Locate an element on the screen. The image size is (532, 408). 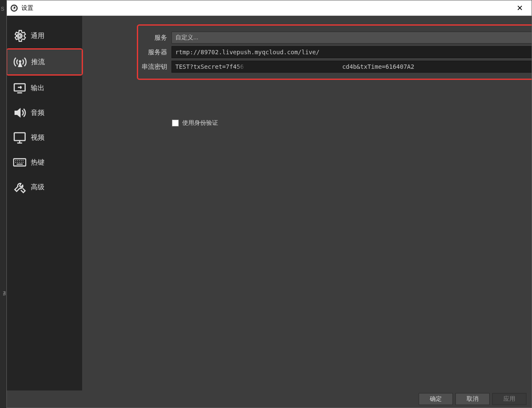
antenna-icon is located at coordinates (20, 62).